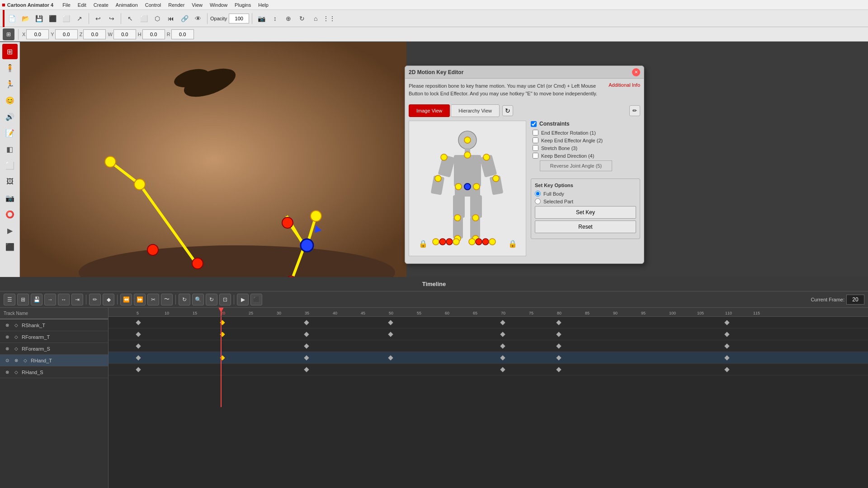 The height and width of the screenshot is (488, 868). I want to click on track-icon-rhand-t: ⊗, so click(16, 361).